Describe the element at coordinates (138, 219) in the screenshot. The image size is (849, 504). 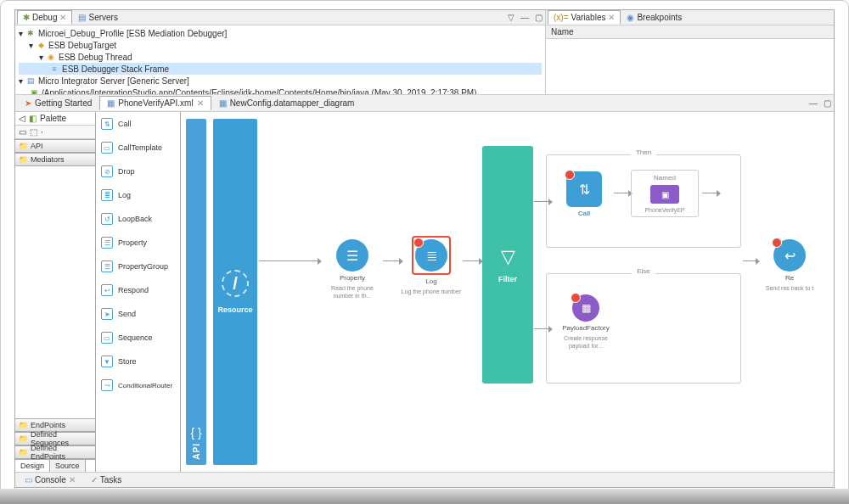
I see `palette-item-loopback: ↺LoopBack` at that location.